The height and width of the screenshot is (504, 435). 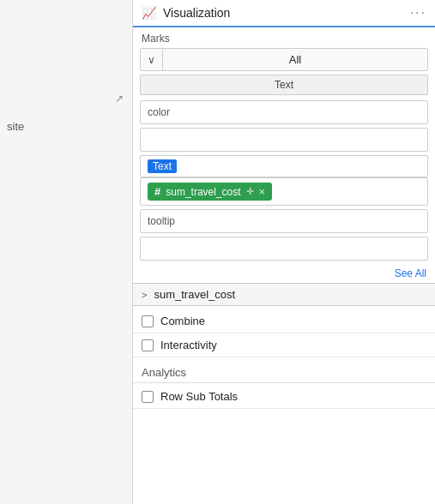 I want to click on tooltip-card-row: tooltip, so click(x=284, y=221).